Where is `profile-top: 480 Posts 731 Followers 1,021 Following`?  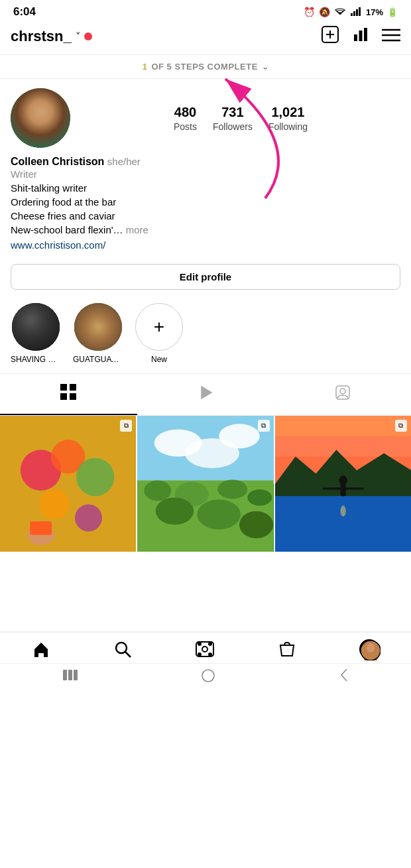 profile-top: 480 Posts 731 Followers 1,021 Following is located at coordinates (206, 118).